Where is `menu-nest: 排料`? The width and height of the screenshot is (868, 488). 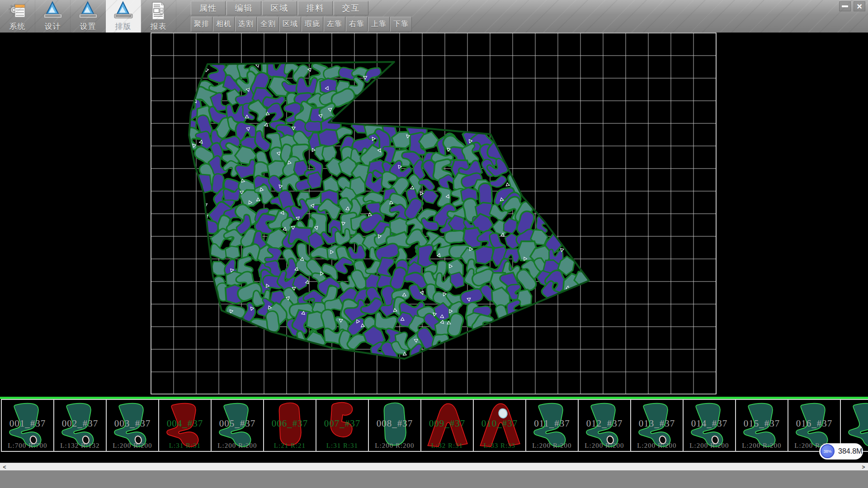
menu-nest: 排料 is located at coordinates (316, 8).